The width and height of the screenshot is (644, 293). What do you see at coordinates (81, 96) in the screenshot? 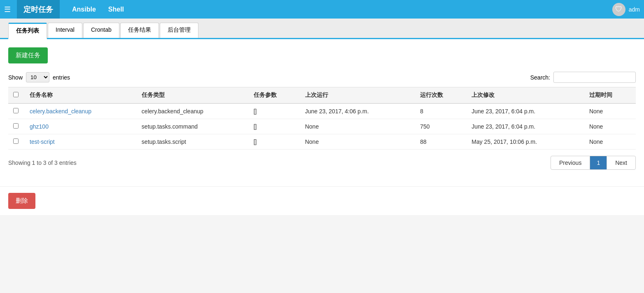
I see `col-task-name: 任务名称` at bounding box center [81, 96].